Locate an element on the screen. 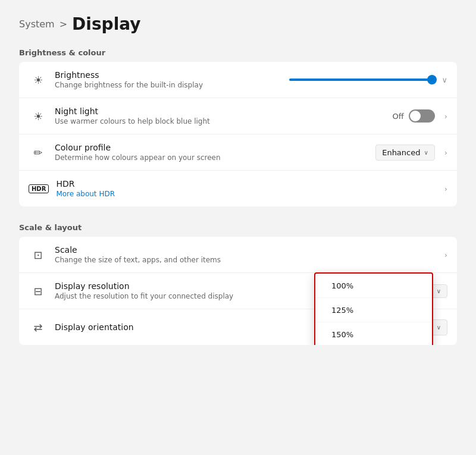 This screenshot has width=476, height=455. colour-profile-icon: ✏ is located at coordinates (38, 152).